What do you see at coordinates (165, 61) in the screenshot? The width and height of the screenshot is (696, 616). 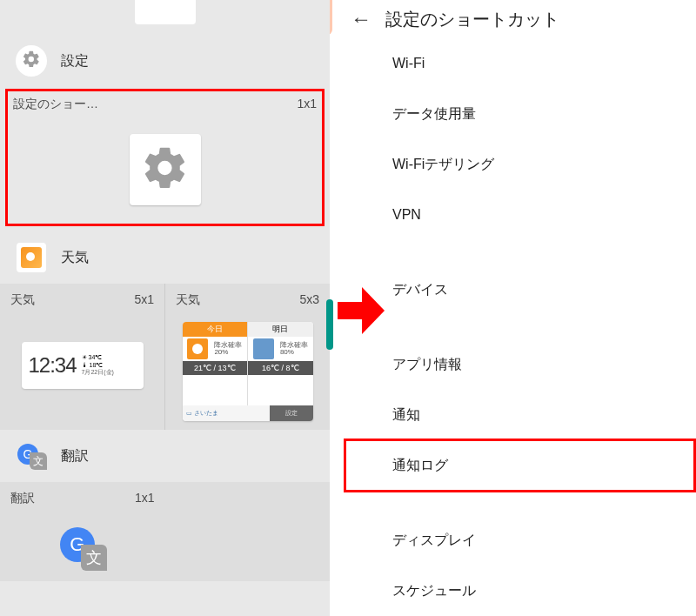 I see `section-settings: 設定` at bounding box center [165, 61].